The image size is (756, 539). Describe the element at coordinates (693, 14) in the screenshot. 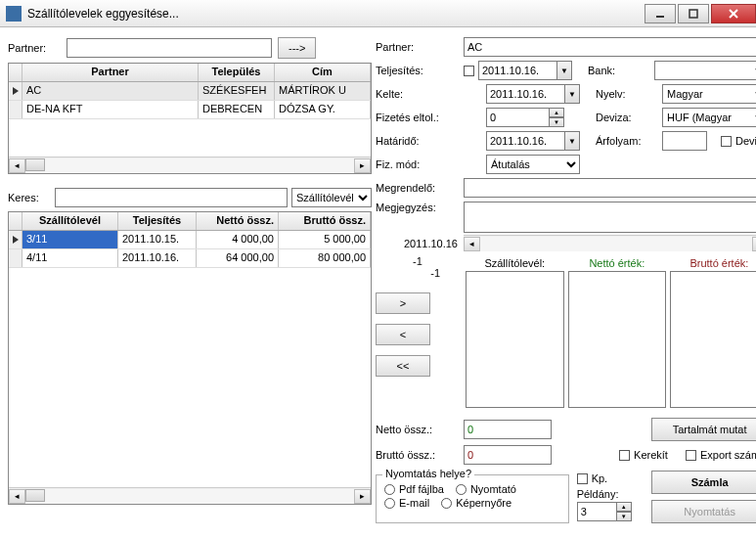

I see `maximize-button` at that location.